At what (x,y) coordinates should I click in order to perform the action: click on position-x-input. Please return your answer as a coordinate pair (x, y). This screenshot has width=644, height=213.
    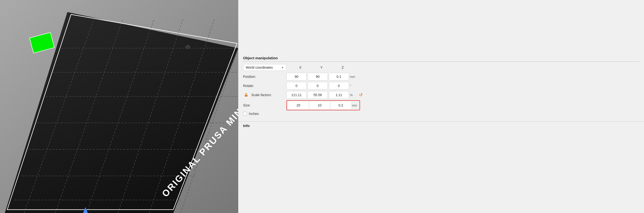
    Looking at the image, I should click on (296, 77).